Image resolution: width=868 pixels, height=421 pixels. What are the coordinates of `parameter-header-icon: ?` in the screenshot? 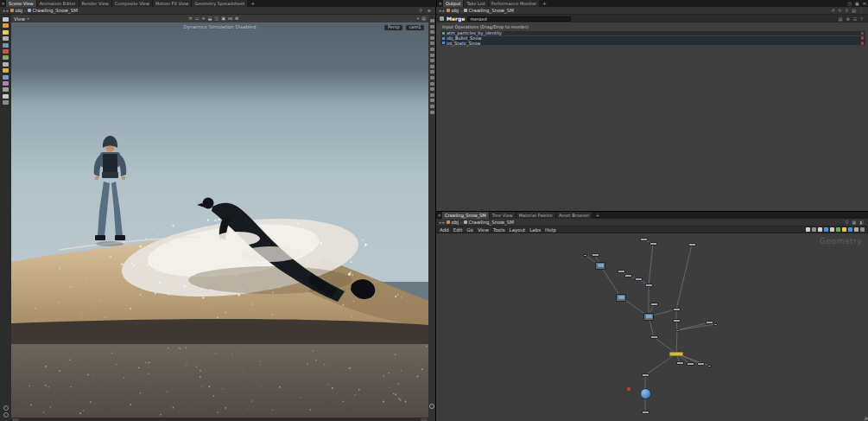 It's located at (862, 19).